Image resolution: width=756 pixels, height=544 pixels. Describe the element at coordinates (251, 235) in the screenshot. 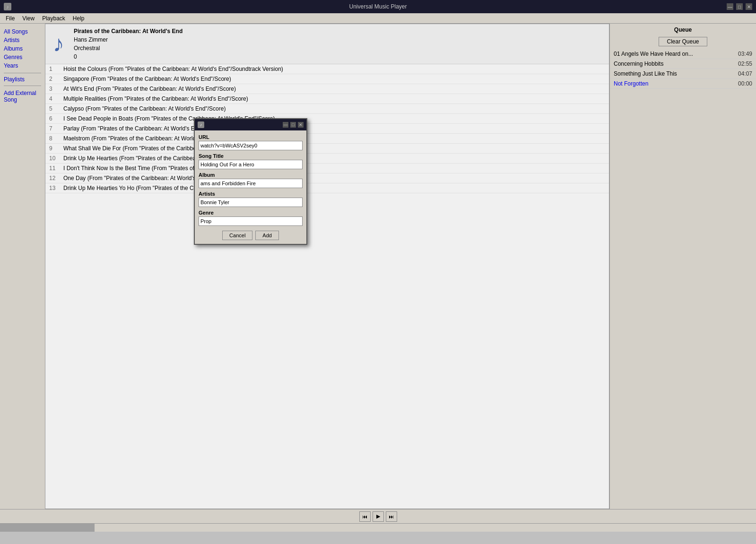

I see `modal-buttons: Cancel Add` at that location.